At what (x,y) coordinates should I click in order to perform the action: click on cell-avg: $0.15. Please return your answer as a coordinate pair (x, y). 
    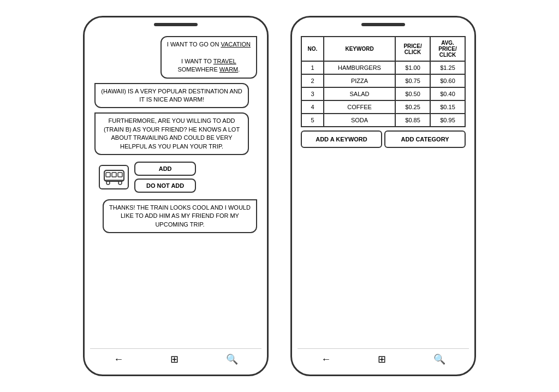
    Looking at the image, I should click on (448, 107).